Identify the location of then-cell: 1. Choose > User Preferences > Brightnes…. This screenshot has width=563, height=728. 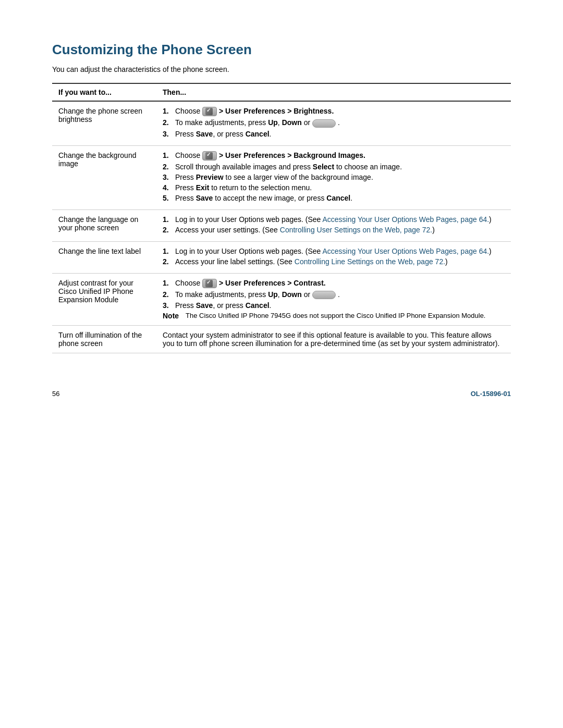
(334, 123).